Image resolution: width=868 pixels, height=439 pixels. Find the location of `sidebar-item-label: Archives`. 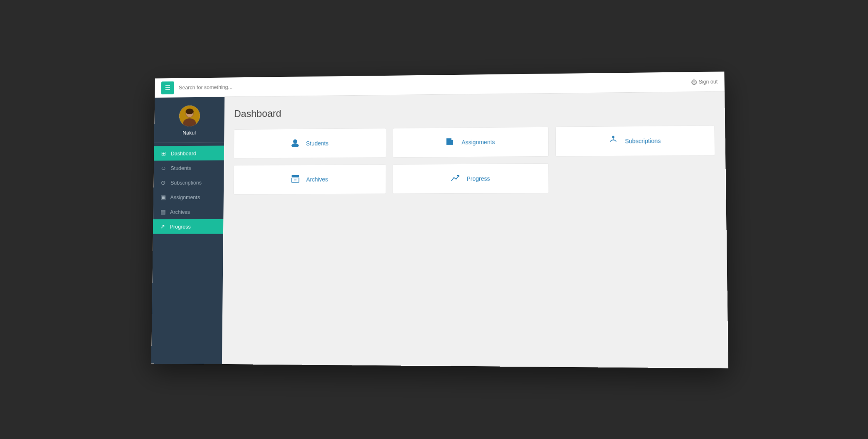

sidebar-item-label: Archives is located at coordinates (180, 212).